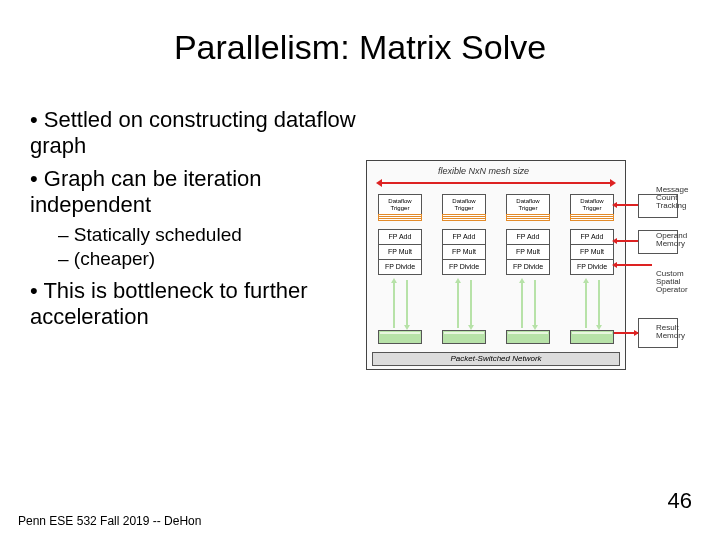 The height and width of the screenshot is (540, 720). Describe the element at coordinates (681, 198) in the screenshot. I see `msg-track-label: Message Count Tracking` at that location.